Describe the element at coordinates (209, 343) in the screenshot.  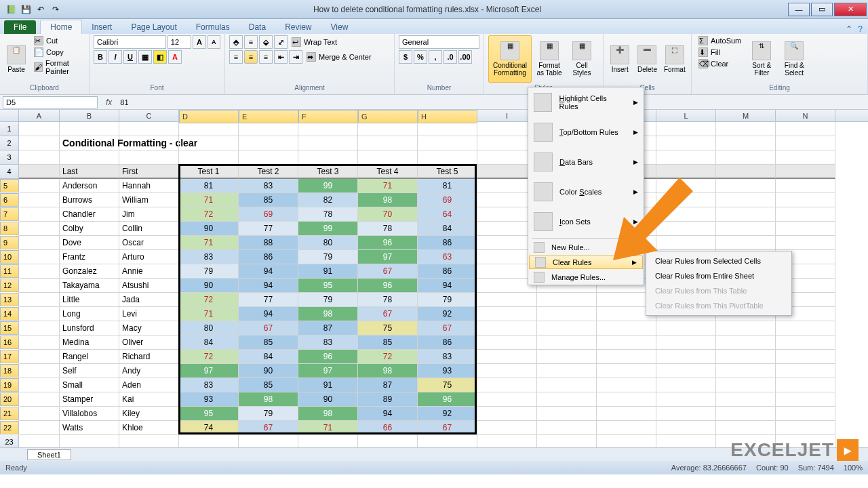
I see `cell: 84` at that location.